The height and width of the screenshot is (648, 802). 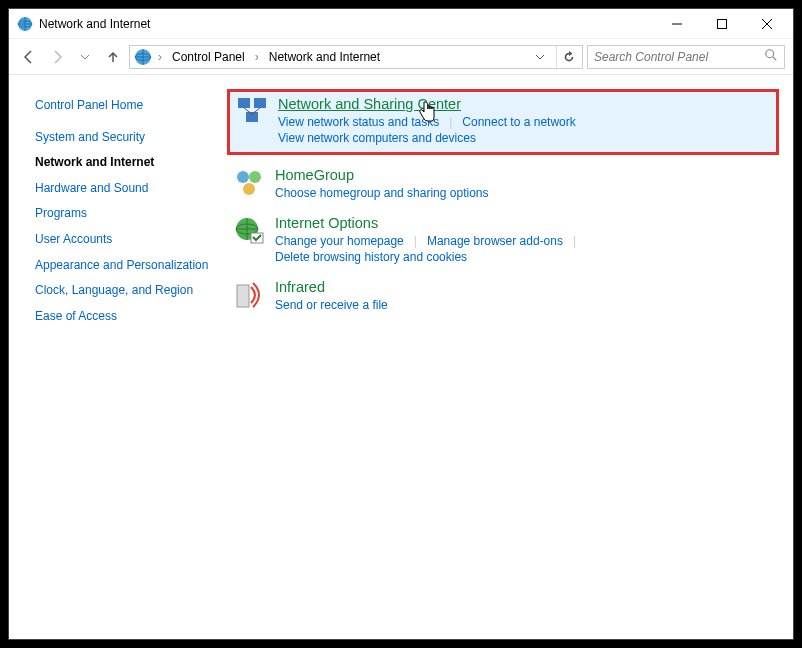 I want to click on category-network-sharing-center: Network and Sharing Center View network …, so click(x=503, y=122).